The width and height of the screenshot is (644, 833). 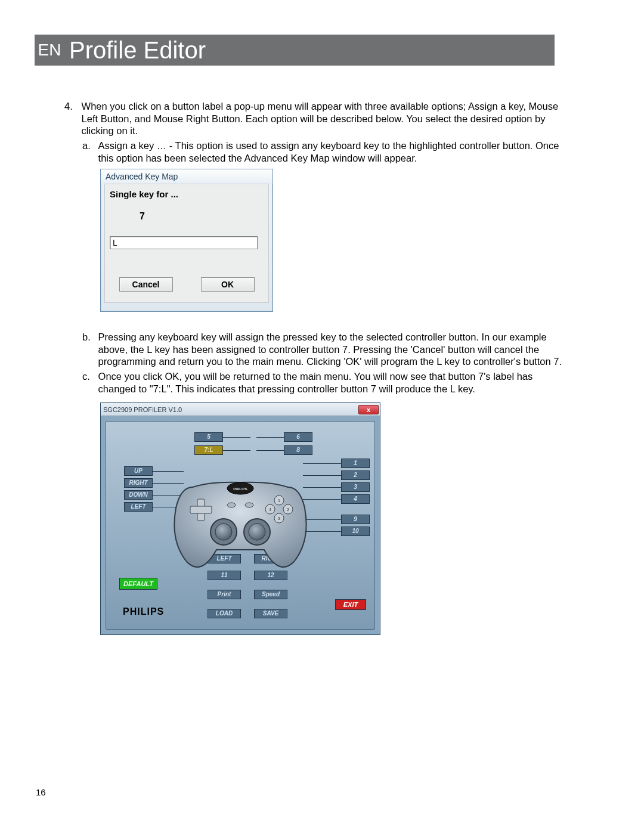 I want to click on key-input: L, so click(x=184, y=243).